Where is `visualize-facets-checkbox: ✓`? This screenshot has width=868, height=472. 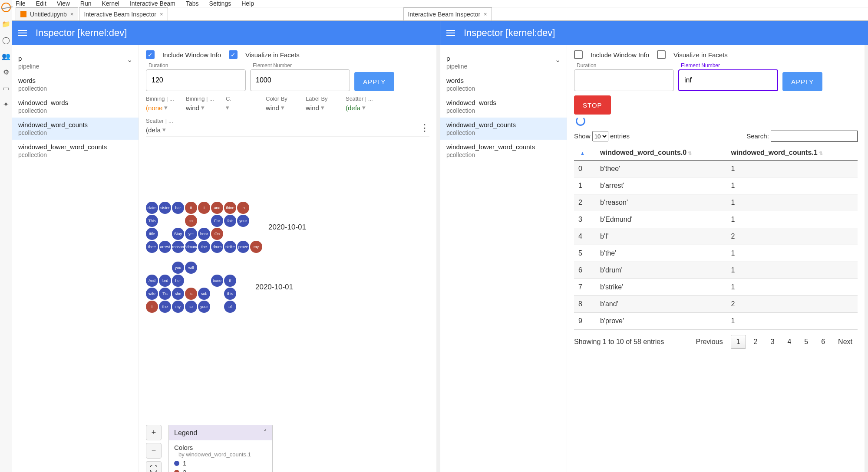
visualize-facets-checkbox: ✓ is located at coordinates (661, 55).